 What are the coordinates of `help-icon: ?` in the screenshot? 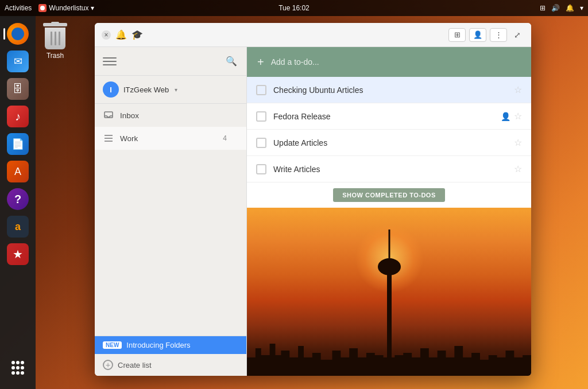 It's located at (18, 199).